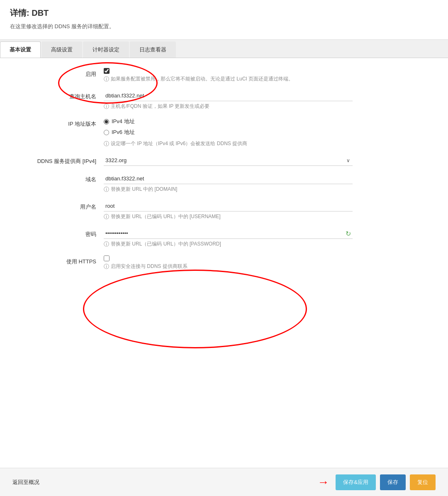 The height and width of the screenshot is (496, 448). I want to click on password-label: 密码, so click(58, 233).